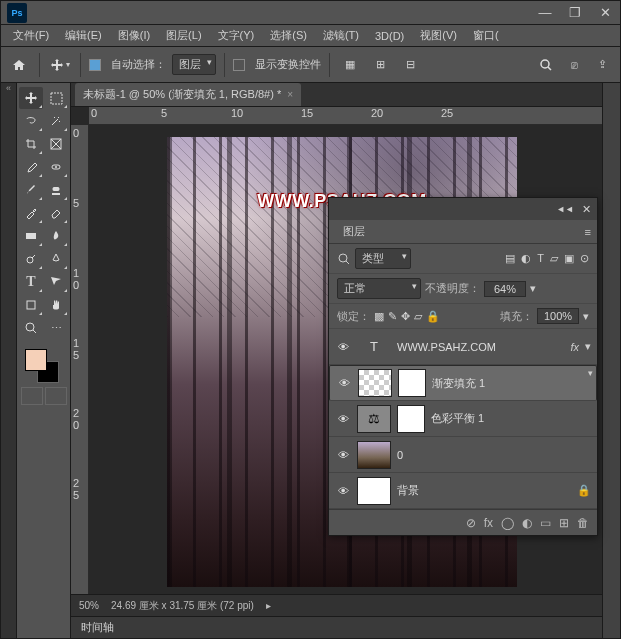  I want to click on menu-file: 文件(F), so click(31, 36).